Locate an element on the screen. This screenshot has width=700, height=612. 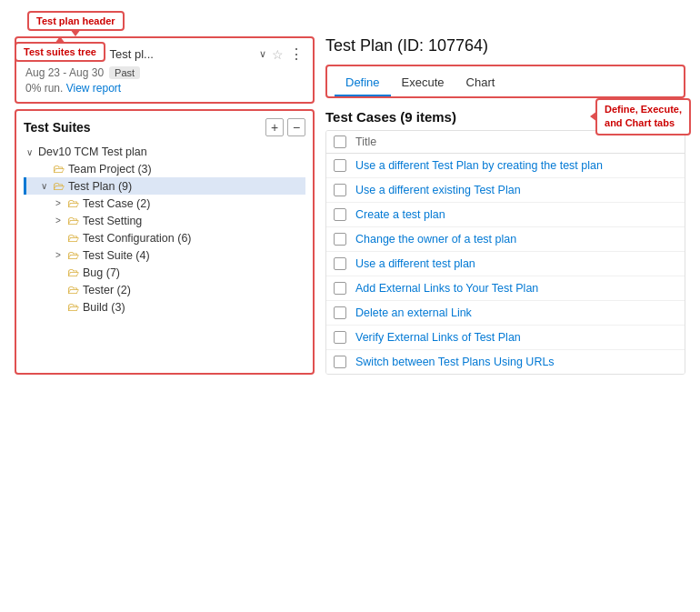
annotation-test-plan-header: Test plan header is located at coordinates (76, 21).